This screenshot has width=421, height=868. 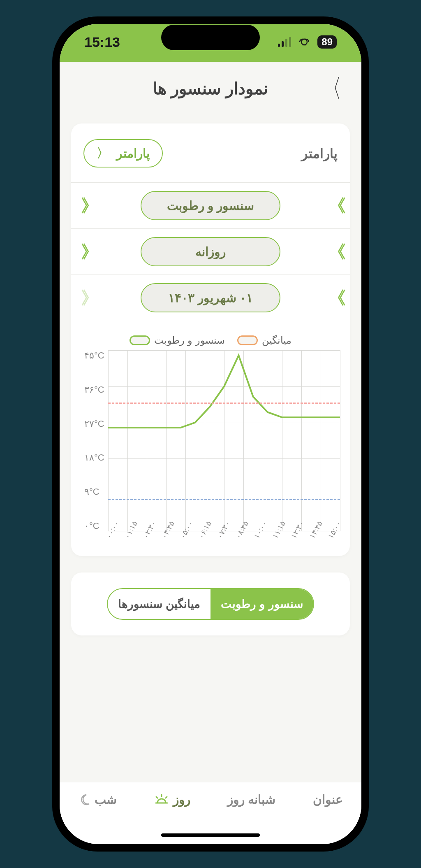 What do you see at coordinates (248, 340) in the screenshot?
I see `legend-avg-swatch` at bounding box center [248, 340].